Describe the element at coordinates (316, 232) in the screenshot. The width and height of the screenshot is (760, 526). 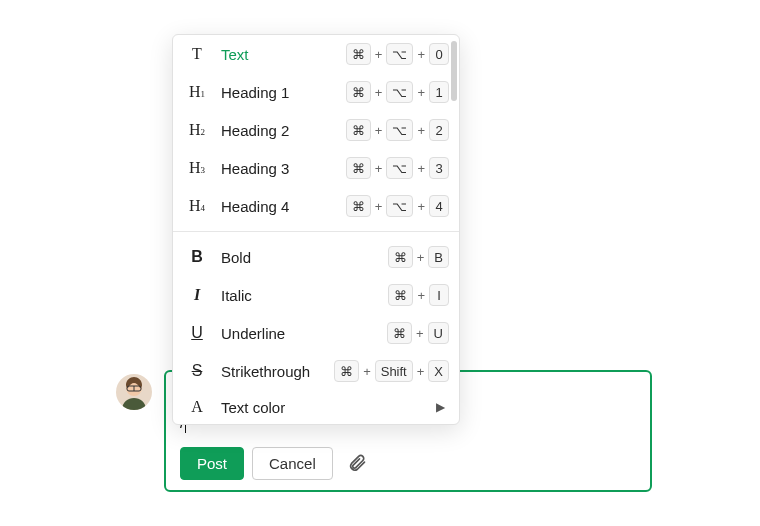
I see `divider` at that location.